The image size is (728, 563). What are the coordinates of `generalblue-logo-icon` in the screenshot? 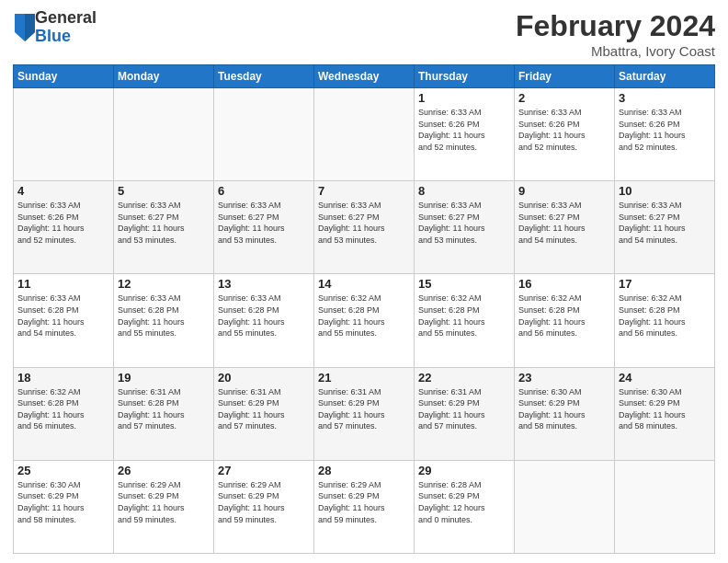 It's located at (25, 28).